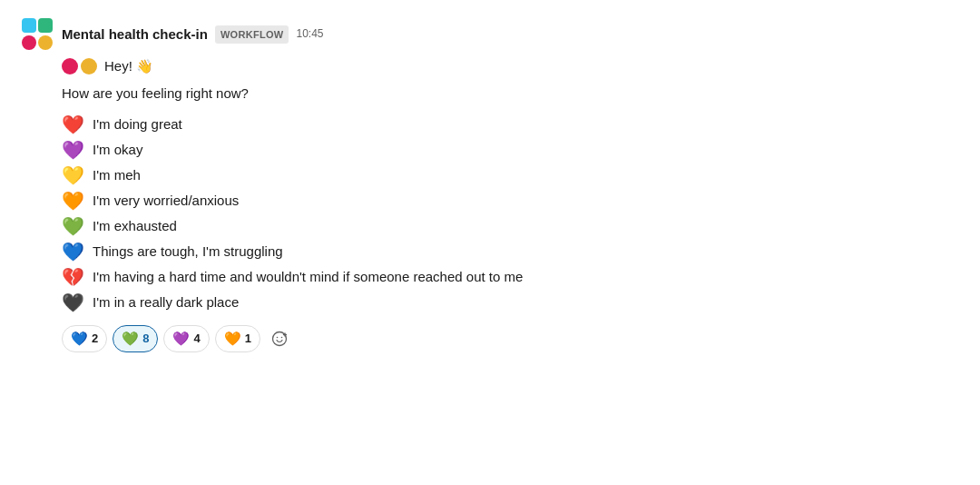  Describe the element at coordinates (38, 35) in the screenshot. I see `channel-avatar-group` at that location.